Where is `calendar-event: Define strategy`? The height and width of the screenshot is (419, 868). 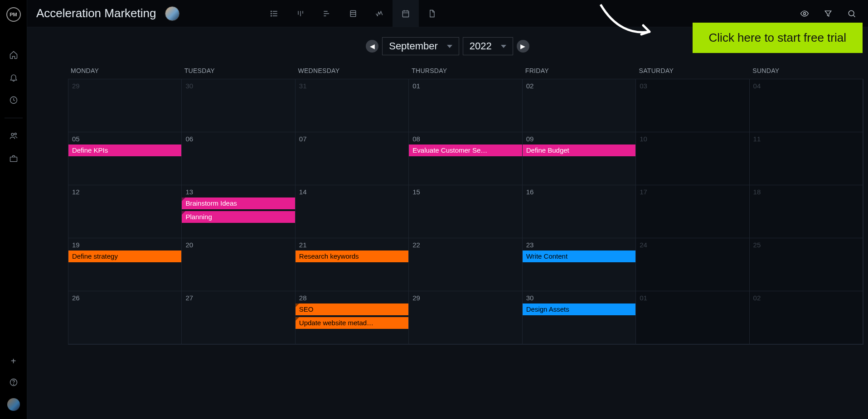 calendar-event: Define strategy is located at coordinates (125, 256).